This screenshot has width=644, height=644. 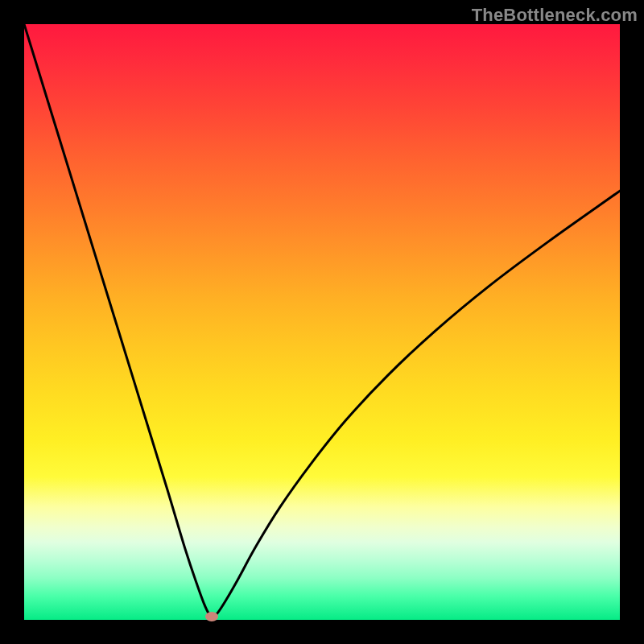 I want to click on minimum-marker, so click(x=212, y=617).